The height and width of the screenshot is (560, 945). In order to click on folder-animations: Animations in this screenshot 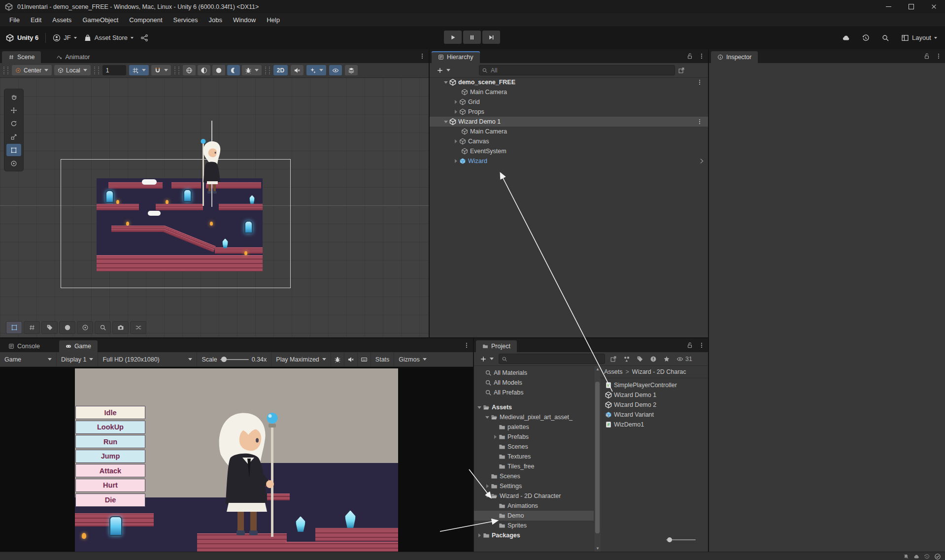, I will do `click(534, 506)`.